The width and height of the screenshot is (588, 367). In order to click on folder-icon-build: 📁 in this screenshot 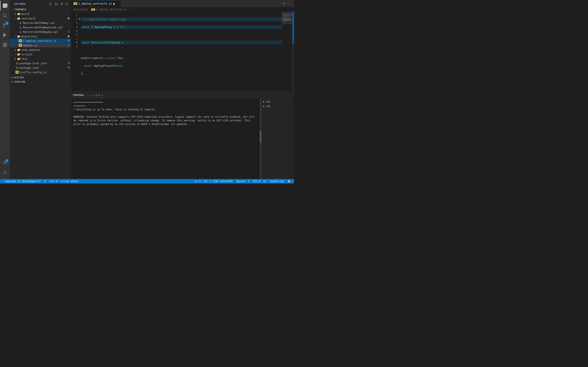, I will do `click(19, 14)`.